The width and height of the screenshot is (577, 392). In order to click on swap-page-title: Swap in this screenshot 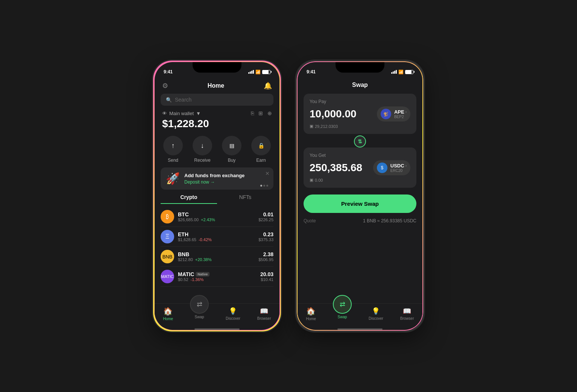, I will do `click(360, 85)`.